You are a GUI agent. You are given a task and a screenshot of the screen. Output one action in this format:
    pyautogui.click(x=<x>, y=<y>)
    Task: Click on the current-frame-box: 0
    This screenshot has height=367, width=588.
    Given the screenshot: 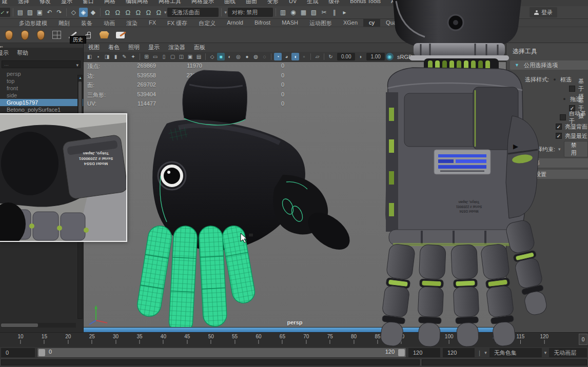 What is the action you would take?
    pyautogui.click(x=583, y=339)
    